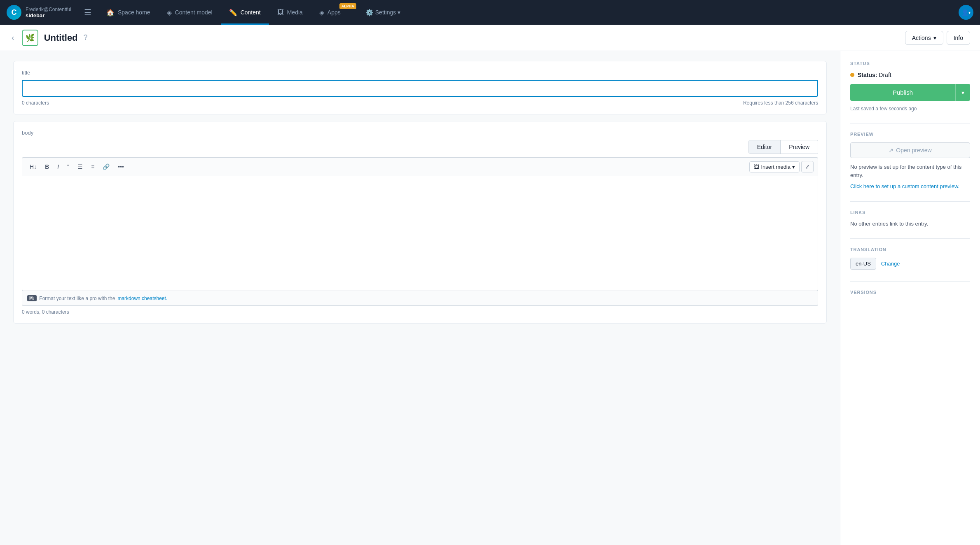  I want to click on last-saved: Last saved a few seconds ago, so click(910, 109).